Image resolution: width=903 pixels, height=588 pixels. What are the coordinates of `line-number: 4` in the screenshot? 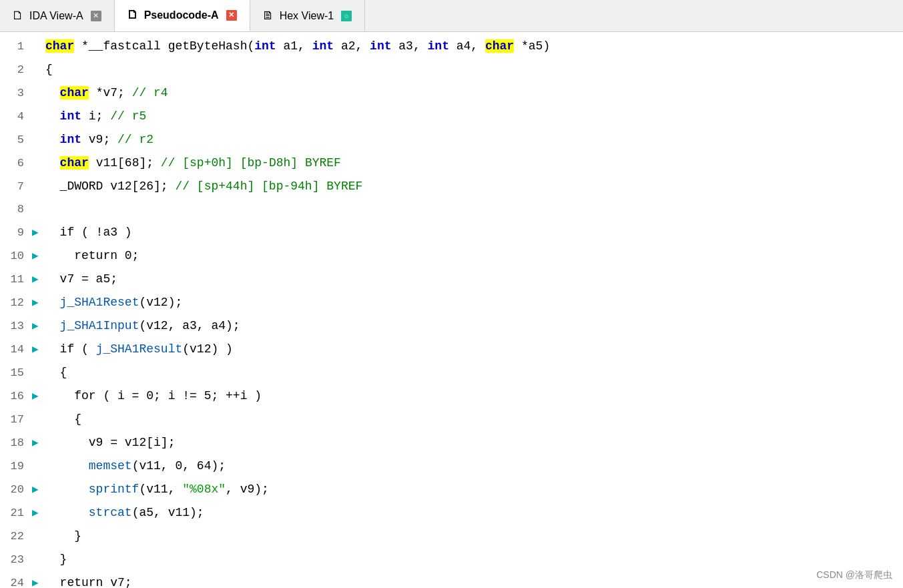 It's located at (16, 117).